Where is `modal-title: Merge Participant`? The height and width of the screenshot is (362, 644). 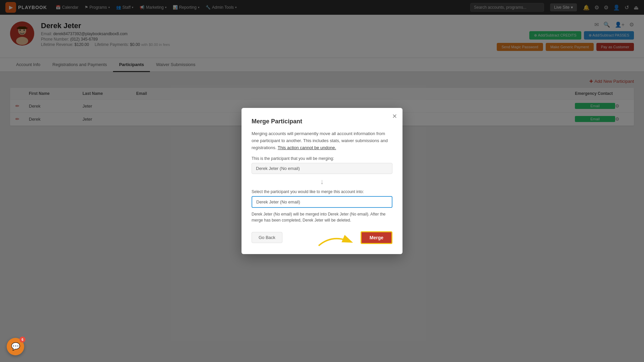 modal-title: Merge Participant is located at coordinates (322, 121).